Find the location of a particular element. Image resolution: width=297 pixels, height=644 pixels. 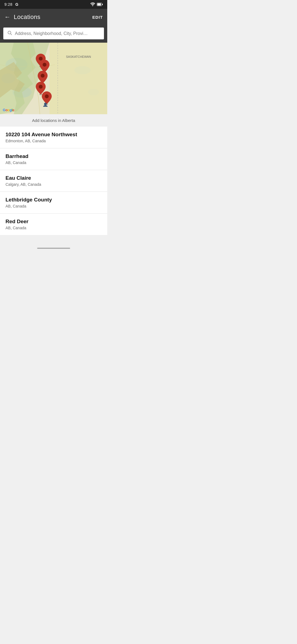

search-input is located at coordinates (57, 34).